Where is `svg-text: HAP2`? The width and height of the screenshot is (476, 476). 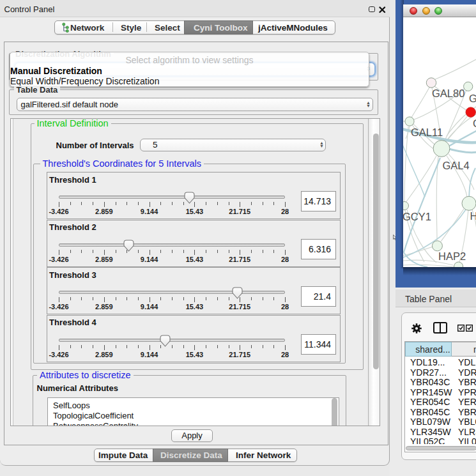
svg-text: HAP2 is located at coordinates (452, 256).